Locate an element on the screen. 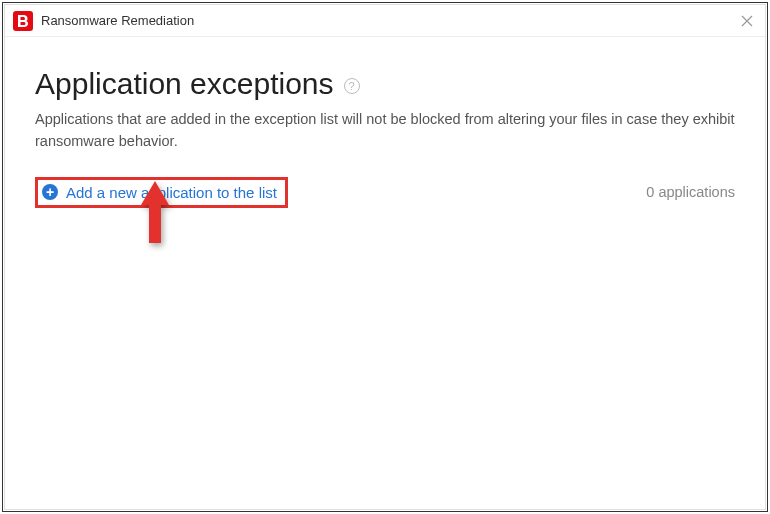  add-application-label: Add a new application to the list is located at coordinates (172, 192).